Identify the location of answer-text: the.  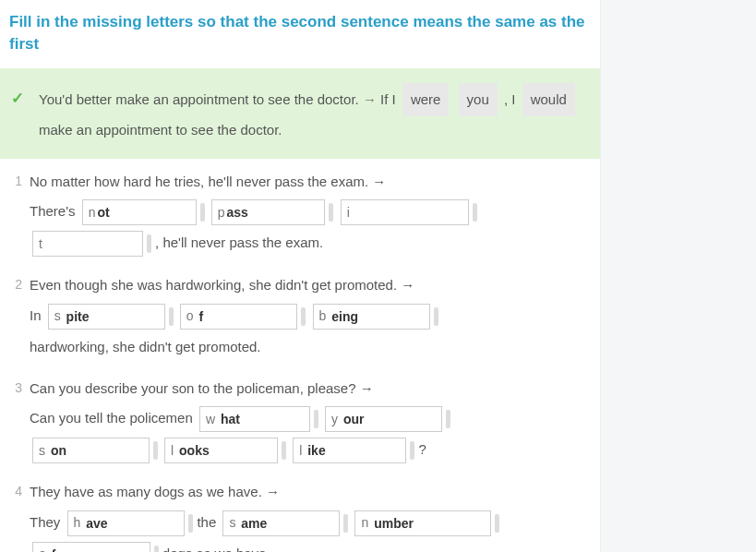
(209, 522).